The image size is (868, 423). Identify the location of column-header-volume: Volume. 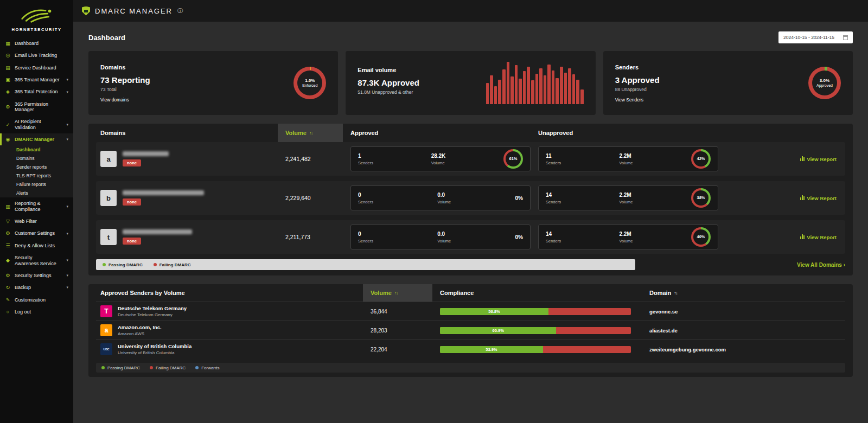
(381, 293).